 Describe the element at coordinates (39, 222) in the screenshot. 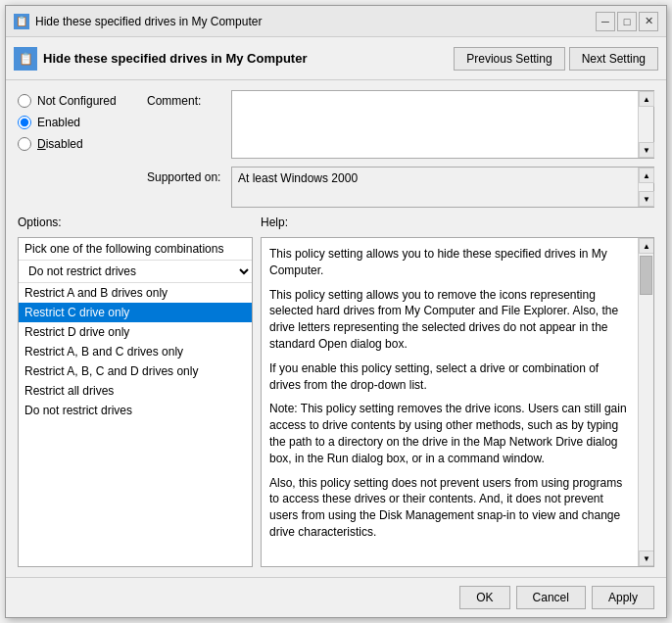

I see `options-title: Options:` at that location.